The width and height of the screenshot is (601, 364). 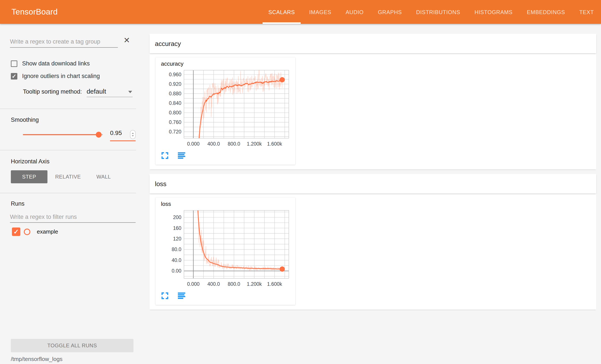 I want to click on log-directory-path: /tmp/tensorflow_logs, so click(x=37, y=359).